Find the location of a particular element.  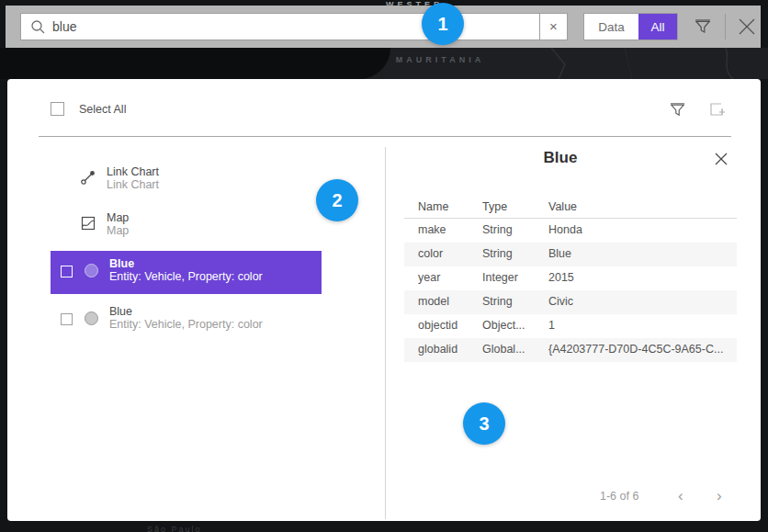

callout-1: 1 is located at coordinates (443, 24).